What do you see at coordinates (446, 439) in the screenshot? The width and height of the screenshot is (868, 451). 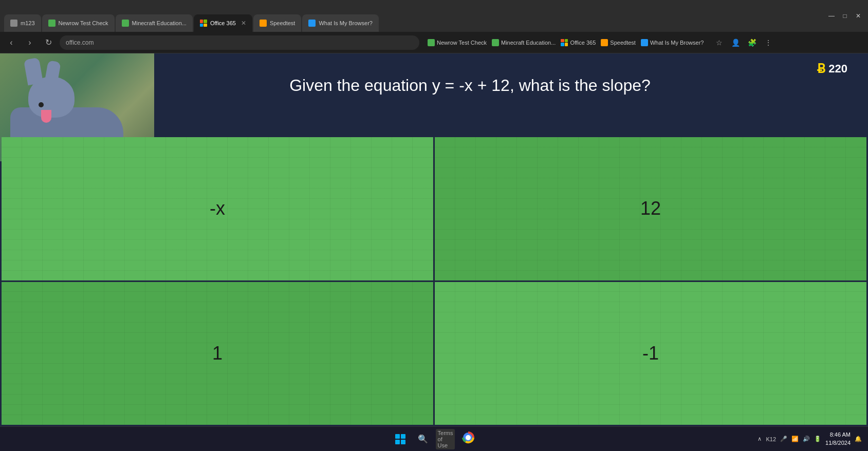 I see `terms-taskbar-icon: TermsofUse` at bounding box center [446, 439].